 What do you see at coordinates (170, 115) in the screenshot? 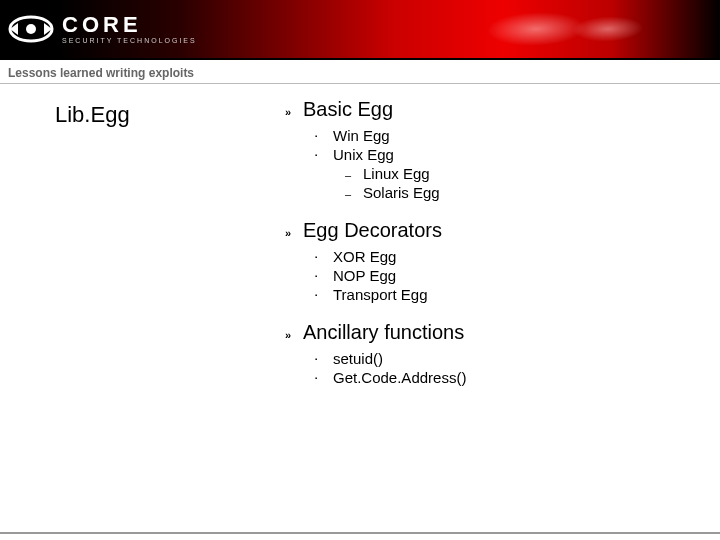
I see `slide-title: Lib.Egg` at bounding box center [170, 115].